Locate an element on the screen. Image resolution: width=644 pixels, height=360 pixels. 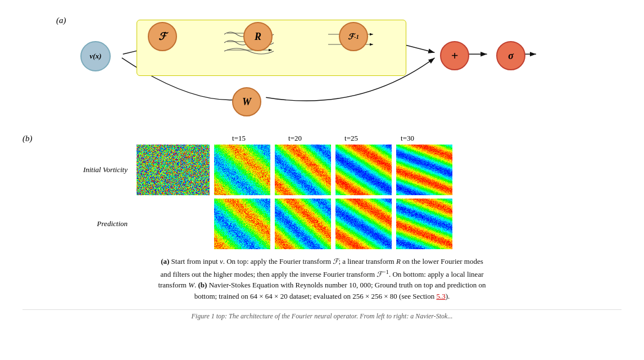
heatmap-t25-pred is located at coordinates (364, 224).